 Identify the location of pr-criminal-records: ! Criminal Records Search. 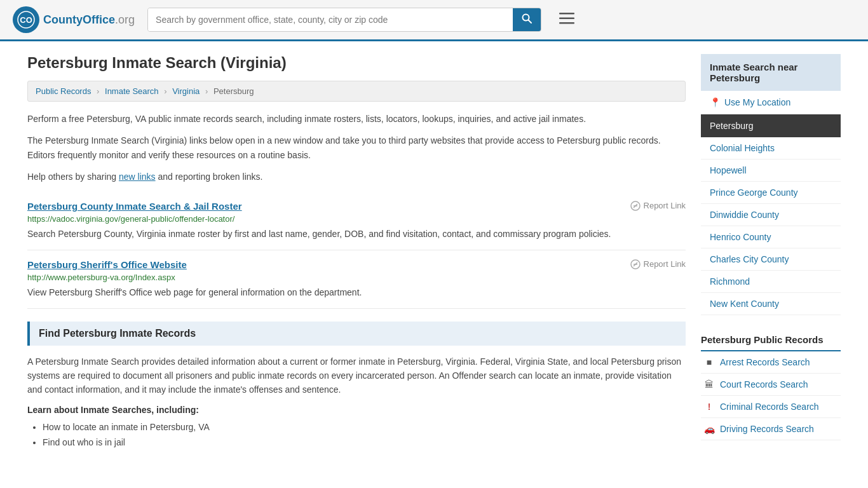
(771, 407).